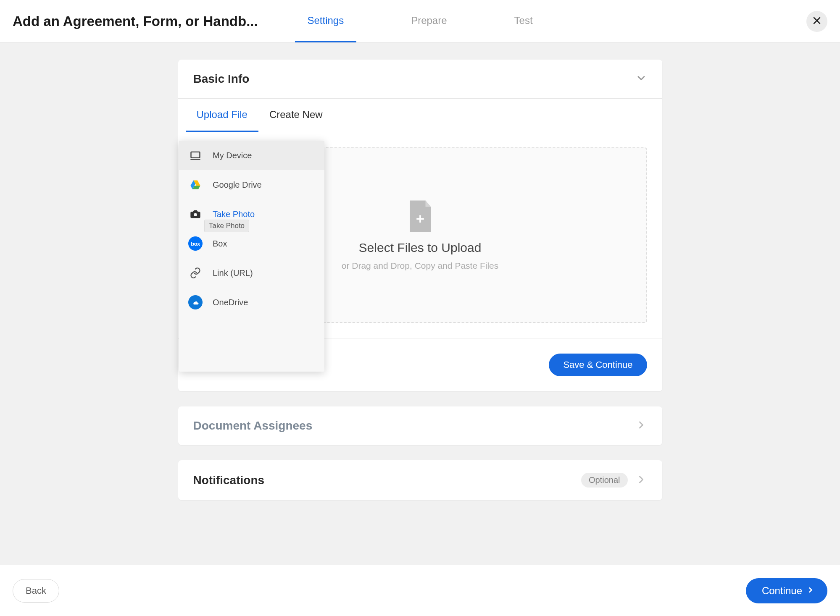  Describe the element at coordinates (296, 115) in the screenshot. I see `sub-tab-create-new: Create New` at that location.